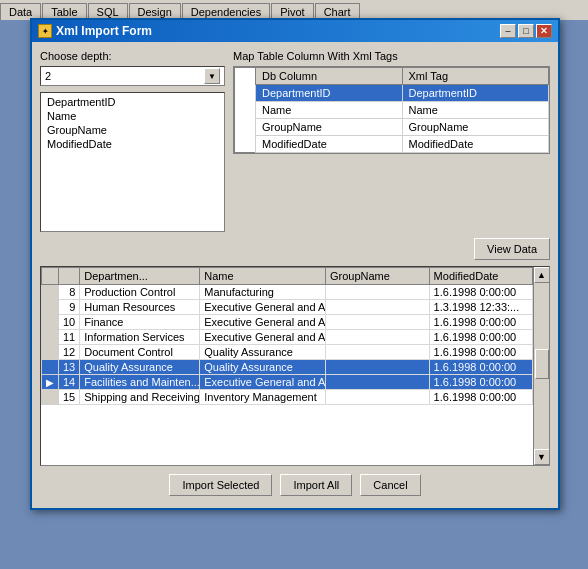 The width and height of the screenshot is (588, 569). I want to click on row-name: Document Control, so click(140, 352).